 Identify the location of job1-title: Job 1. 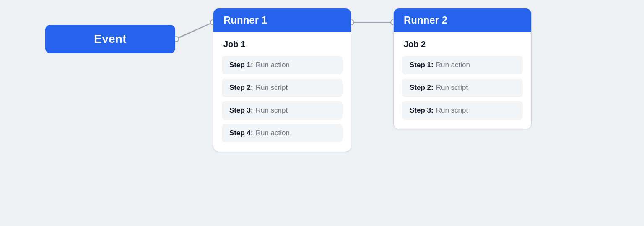
(282, 45).